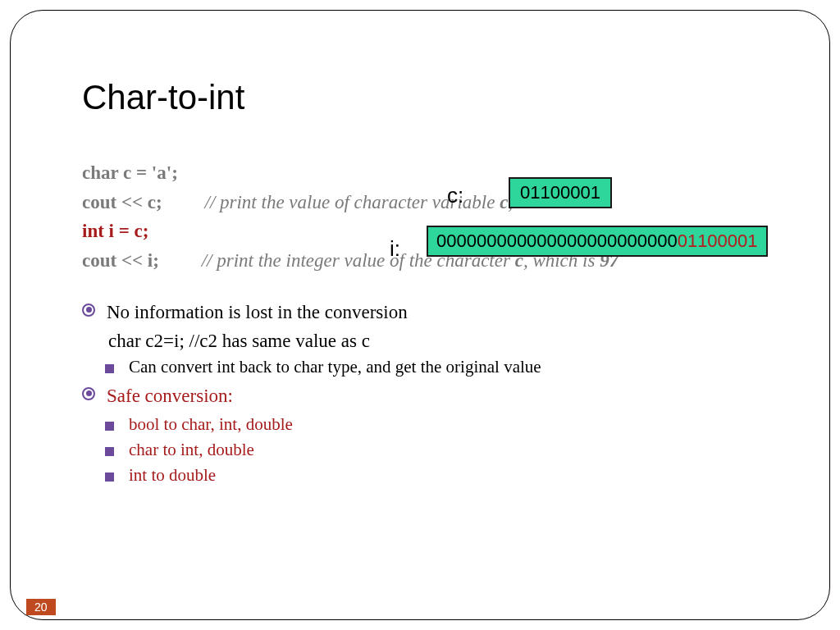 Image resolution: width=840 pixels, height=630 pixels. What do you see at coordinates (436, 98) in the screenshot?
I see `slide-title: Char-to-int` at bounding box center [436, 98].